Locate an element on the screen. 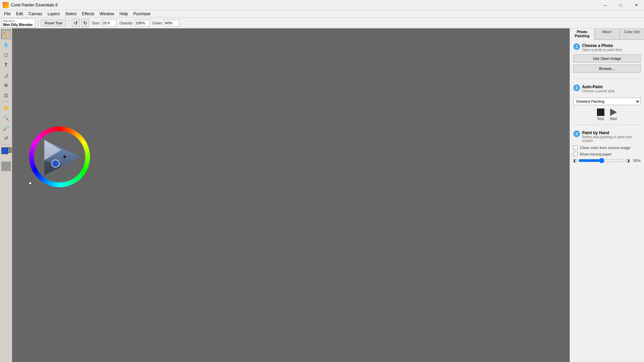  menu-item-select: Select is located at coordinates (71, 14).